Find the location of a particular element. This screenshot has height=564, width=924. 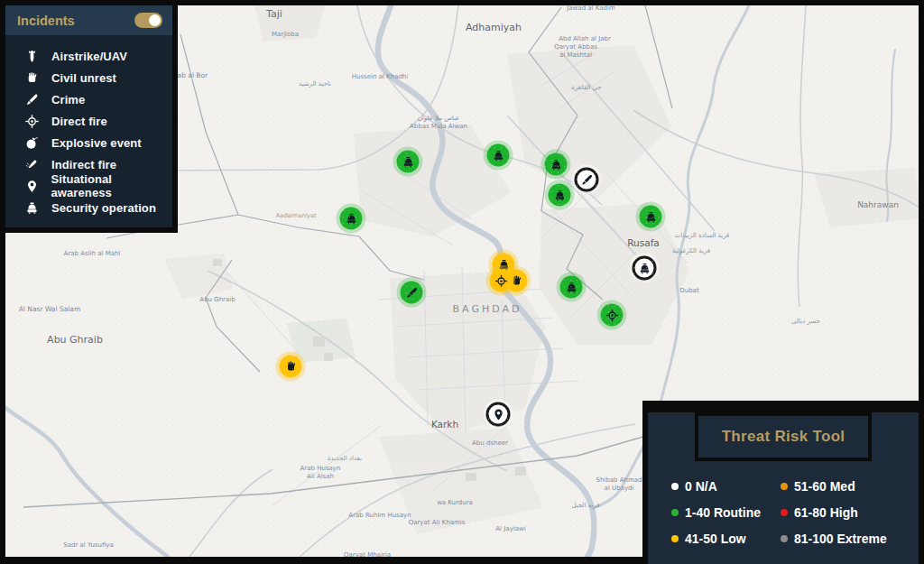

incident-legend-label: Airstrike/UAV is located at coordinates (89, 56).